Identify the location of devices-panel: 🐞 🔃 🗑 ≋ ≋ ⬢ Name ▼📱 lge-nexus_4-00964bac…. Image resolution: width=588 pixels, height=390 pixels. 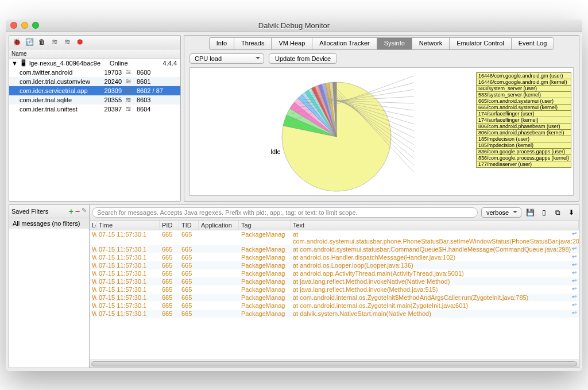
(95, 118).